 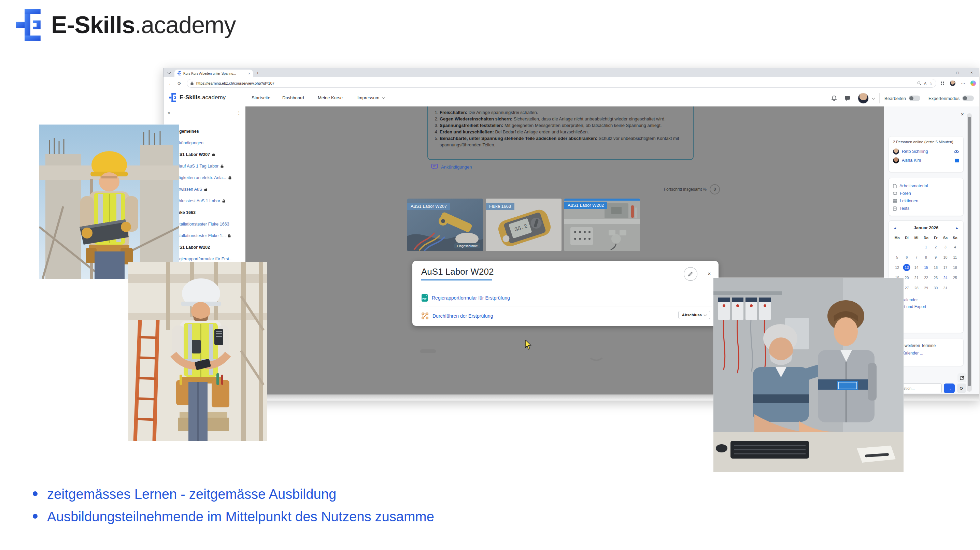 I want to click on file-icon, so click(x=895, y=186).